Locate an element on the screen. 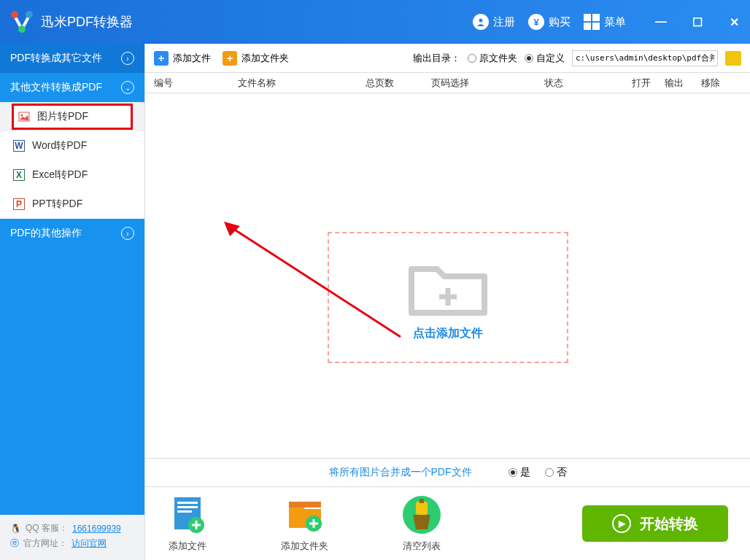 This screenshot has height=560, width=750. menu-grid-icon is located at coordinates (592, 22).